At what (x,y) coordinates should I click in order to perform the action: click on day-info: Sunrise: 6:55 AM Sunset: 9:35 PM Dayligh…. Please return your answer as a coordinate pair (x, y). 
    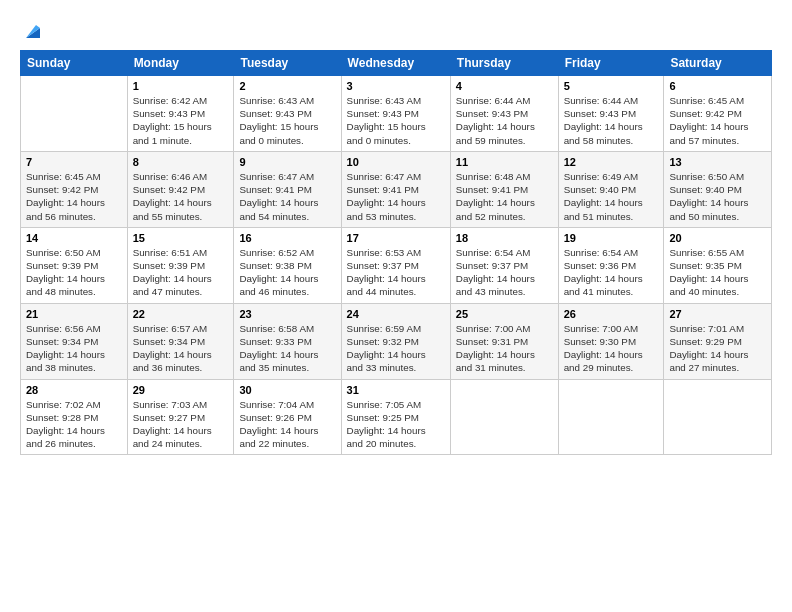
    Looking at the image, I should click on (718, 272).